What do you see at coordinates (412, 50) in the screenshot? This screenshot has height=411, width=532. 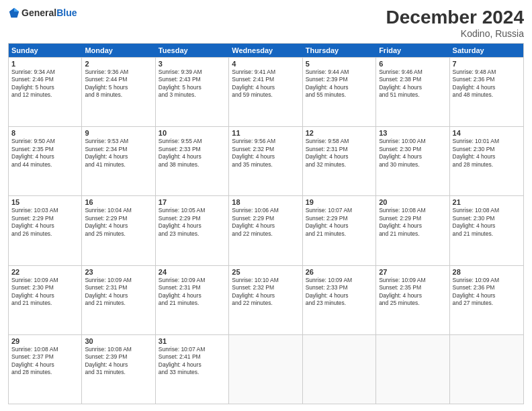 I see `weekday-friday: Friday` at bounding box center [412, 50].